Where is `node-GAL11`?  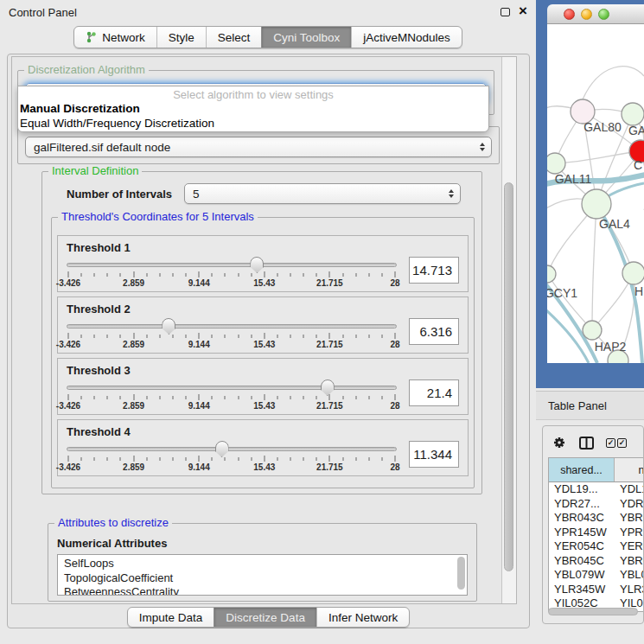
node-GAL11 is located at coordinates (557, 163).